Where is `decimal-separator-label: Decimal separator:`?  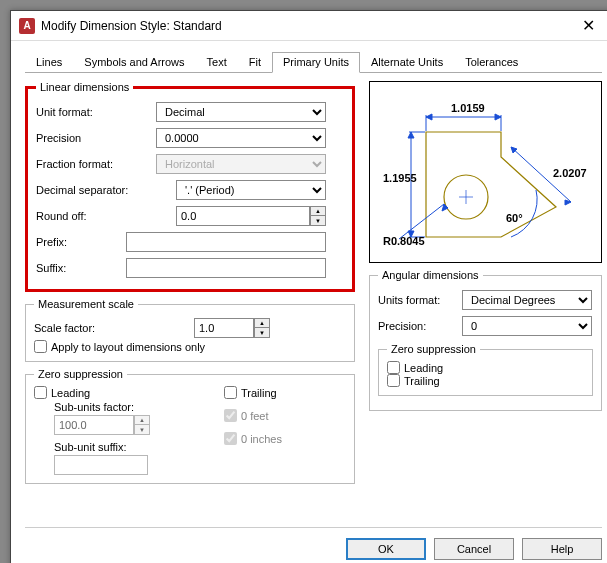
decimal-separator-label: Decimal separator: is located at coordinates (96, 190).